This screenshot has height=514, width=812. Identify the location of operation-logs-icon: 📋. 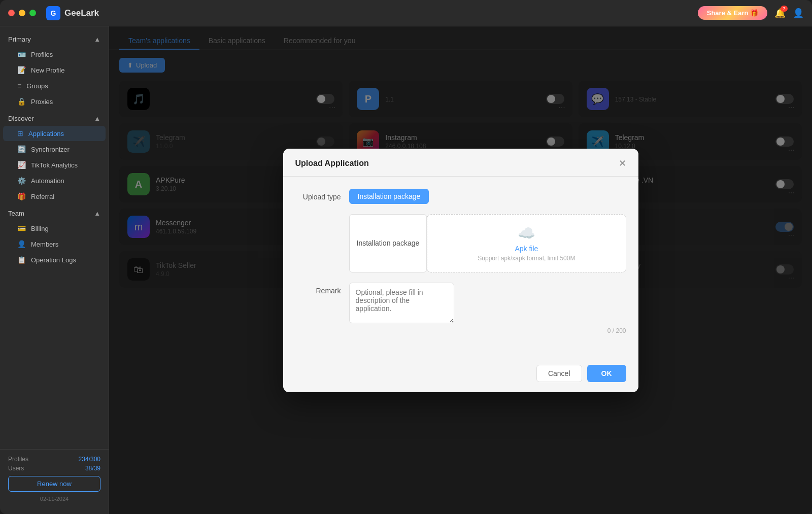
(21, 260).